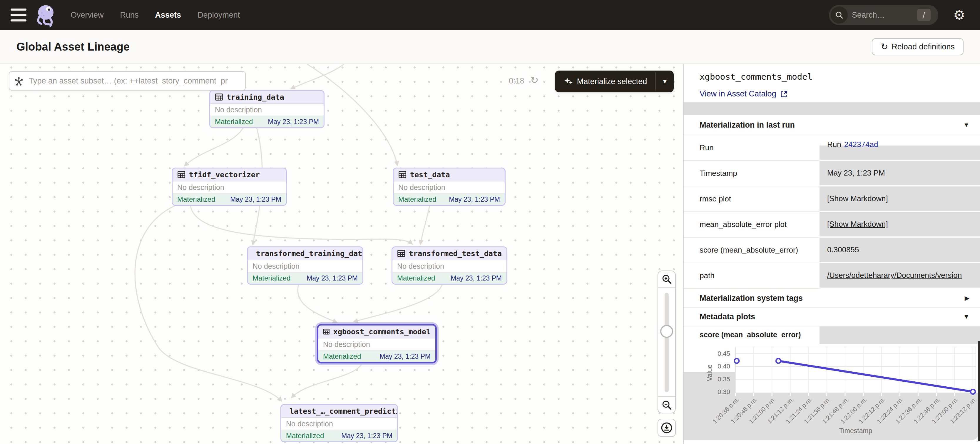 This screenshot has width=980, height=444. What do you see at coordinates (667, 331) in the screenshot?
I see `zoom-slider-thumb` at bounding box center [667, 331].